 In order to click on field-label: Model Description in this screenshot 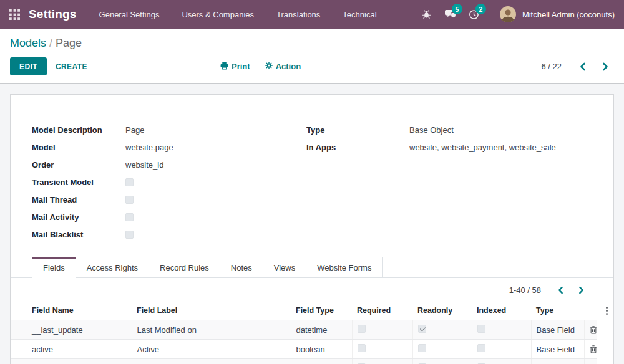, I will do `click(79, 130)`.